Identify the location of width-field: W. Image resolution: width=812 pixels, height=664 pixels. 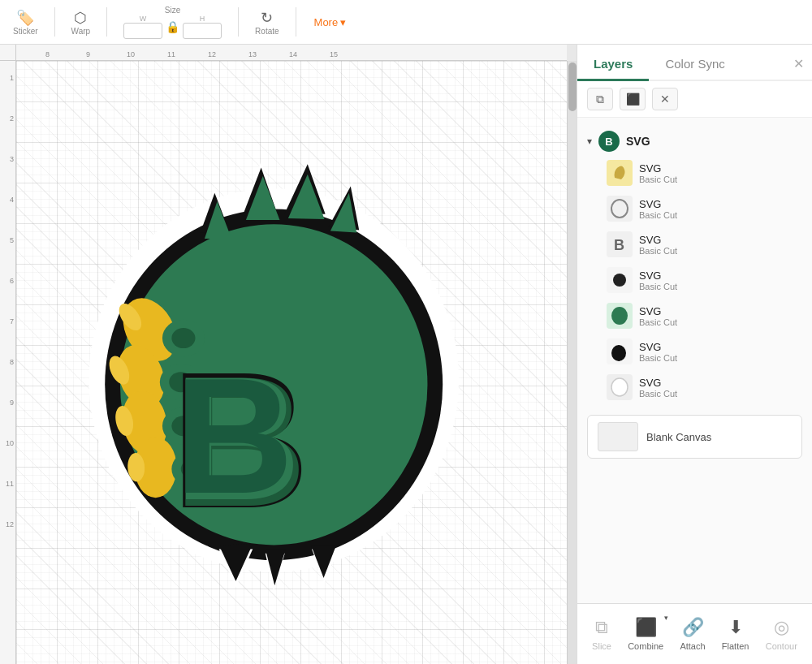
(143, 27).